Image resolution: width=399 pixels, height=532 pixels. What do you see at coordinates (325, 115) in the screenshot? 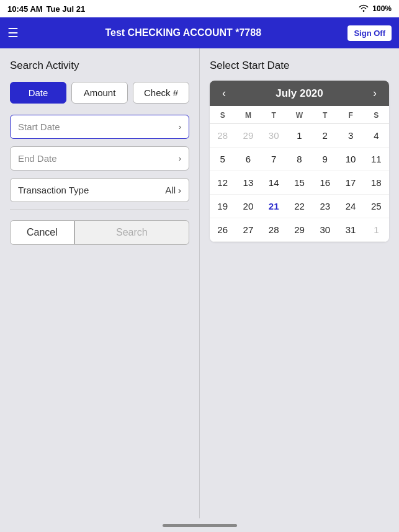
I see `day-name-thu: T` at bounding box center [325, 115].